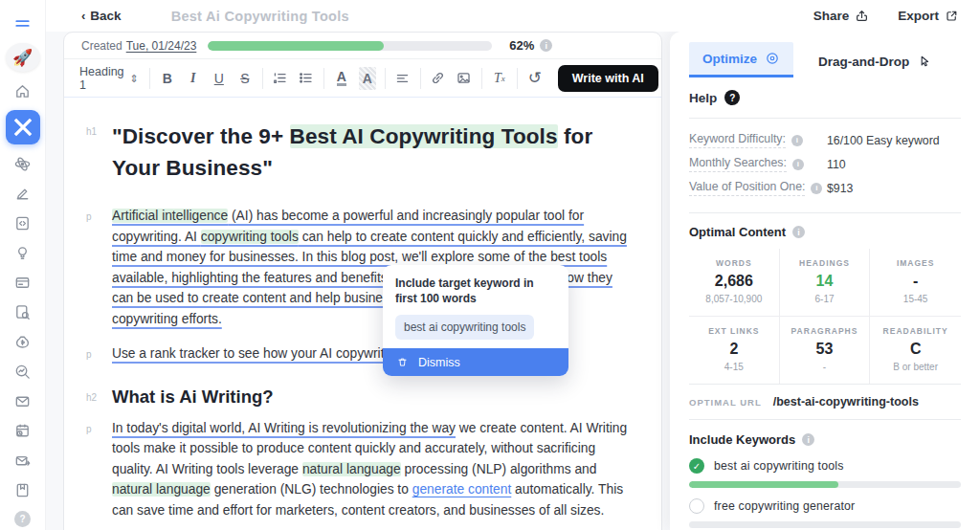 The width and height of the screenshot is (980, 530). Describe the element at coordinates (312, 490) in the screenshot. I see `paragraph-text: generation (NLG) technologies to` at that location.